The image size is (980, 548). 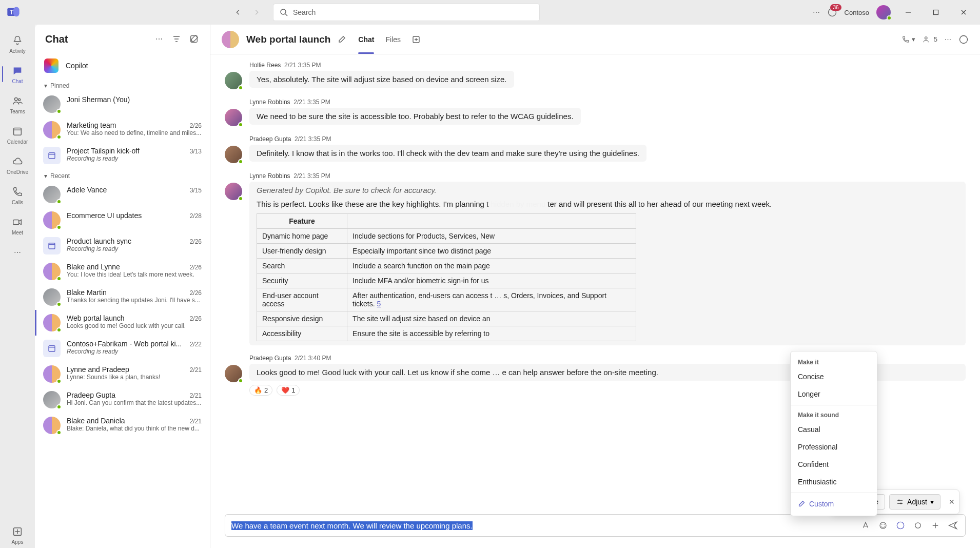 What do you see at coordinates (834, 482) in the screenshot?
I see `menu-enthusiastic: Enthusiastic` at bounding box center [834, 482].